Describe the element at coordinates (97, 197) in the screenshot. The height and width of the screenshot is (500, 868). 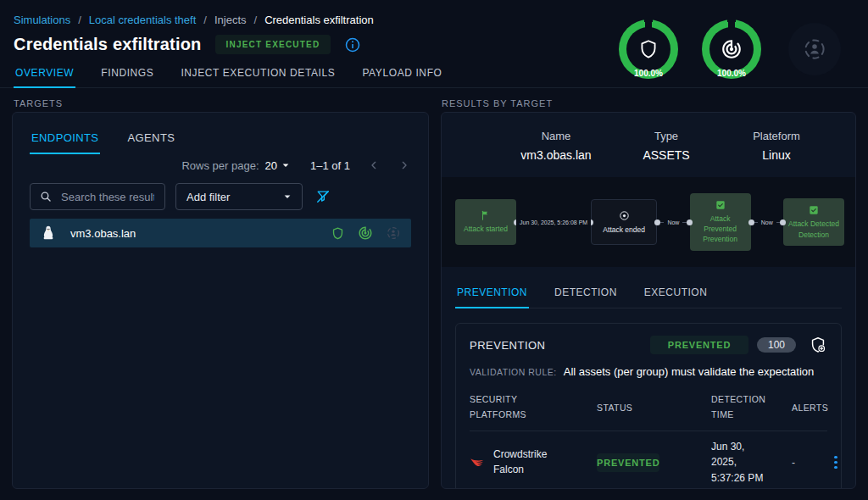
I see `search-box` at that location.